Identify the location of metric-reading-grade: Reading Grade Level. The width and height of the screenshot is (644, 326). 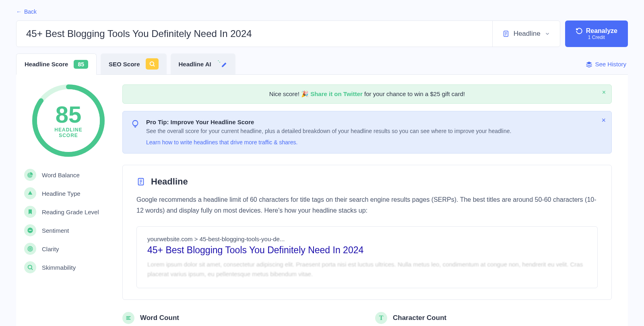
(68, 212).